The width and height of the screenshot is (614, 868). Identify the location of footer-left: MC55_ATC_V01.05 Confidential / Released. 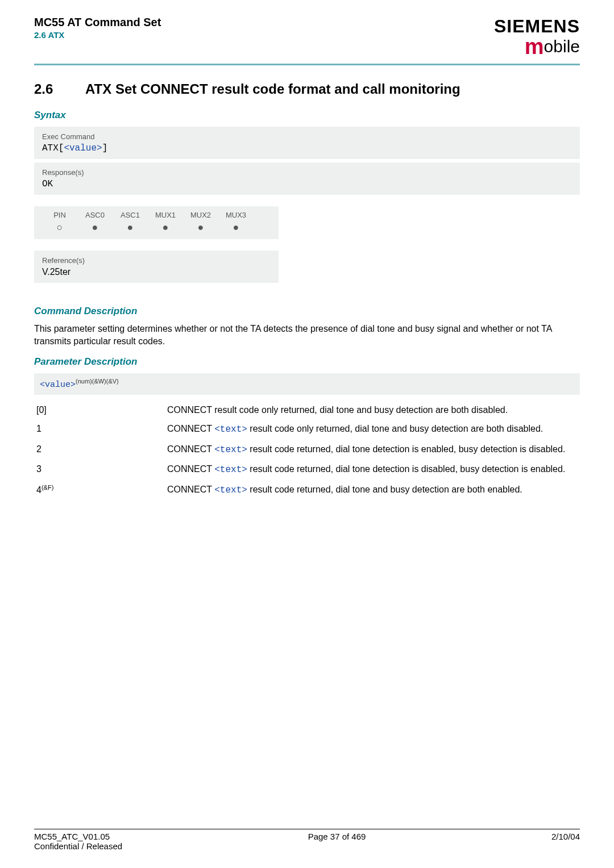
(78, 841).